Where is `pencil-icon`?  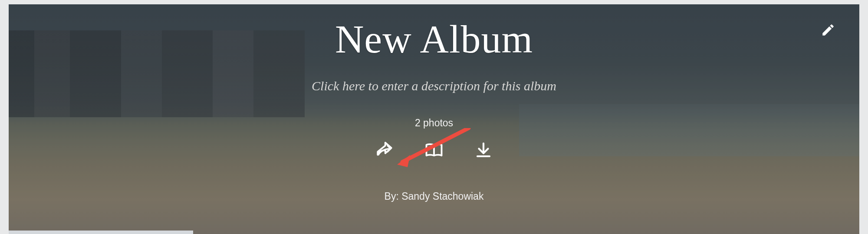 pencil-icon is located at coordinates (828, 30).